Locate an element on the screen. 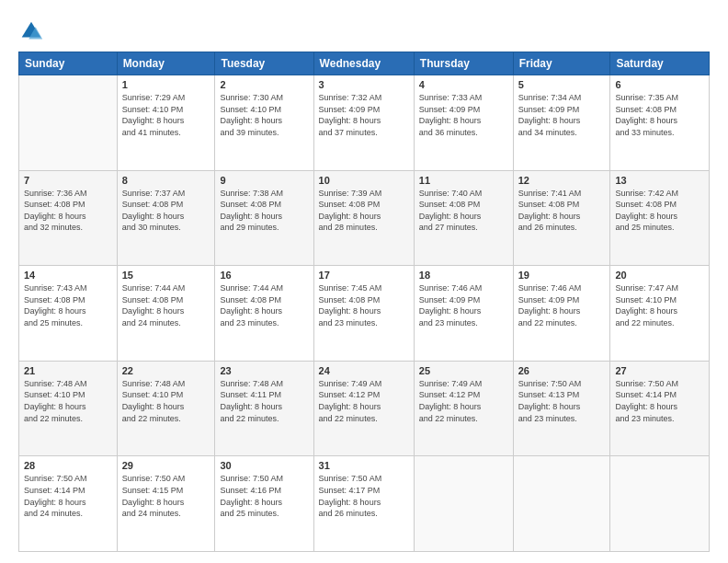 This screenshot has height=563, width=728. calendar-cell: 30Sunrise: 7:50 AMSunset: 4:16 PMDayligh… is located at coordinates (265, 504).